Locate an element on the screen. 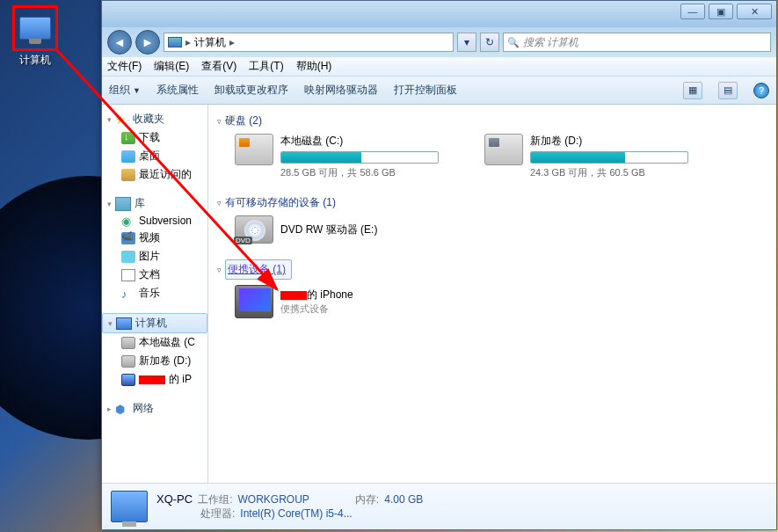 The height and width of the screenshot is (532, 778). memory-label: 内存: is located at coordinates (367, 499).